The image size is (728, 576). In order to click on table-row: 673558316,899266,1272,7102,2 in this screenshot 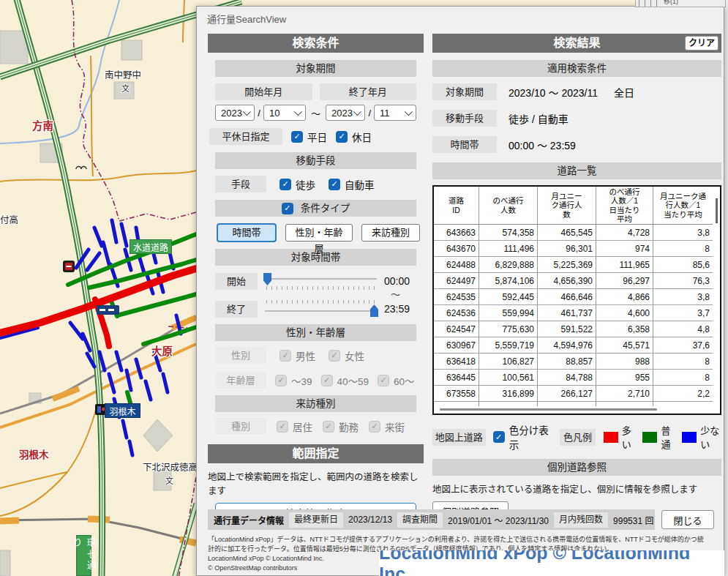, I will do `click(574, 394)`.